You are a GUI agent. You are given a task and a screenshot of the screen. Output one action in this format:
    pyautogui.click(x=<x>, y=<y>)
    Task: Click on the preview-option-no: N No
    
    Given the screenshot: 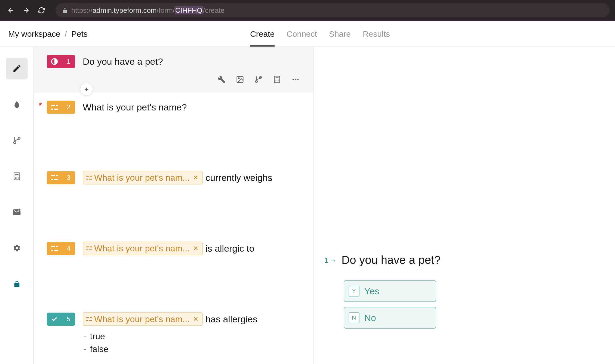 What is the action you would take?
    pyautogui.click(x=390, y=318)
    